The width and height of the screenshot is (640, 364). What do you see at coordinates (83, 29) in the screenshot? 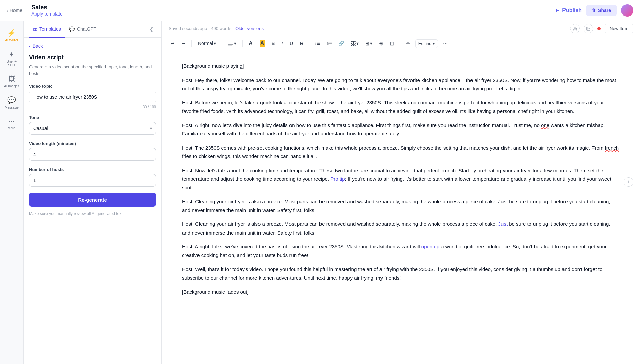
I see `tab-chatgpt: 💬 ChatGPT` at bounding box center [83, 29].